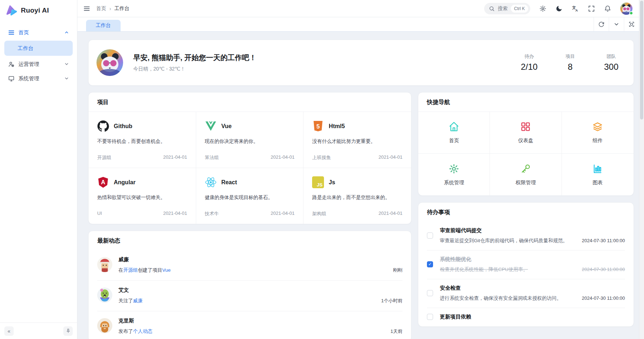 This screenshot has height=339, width=644. What do you see at coordinates (591, 9) in the screenshot?
I see `fullscreen-button` at bounding box center [591, 9].